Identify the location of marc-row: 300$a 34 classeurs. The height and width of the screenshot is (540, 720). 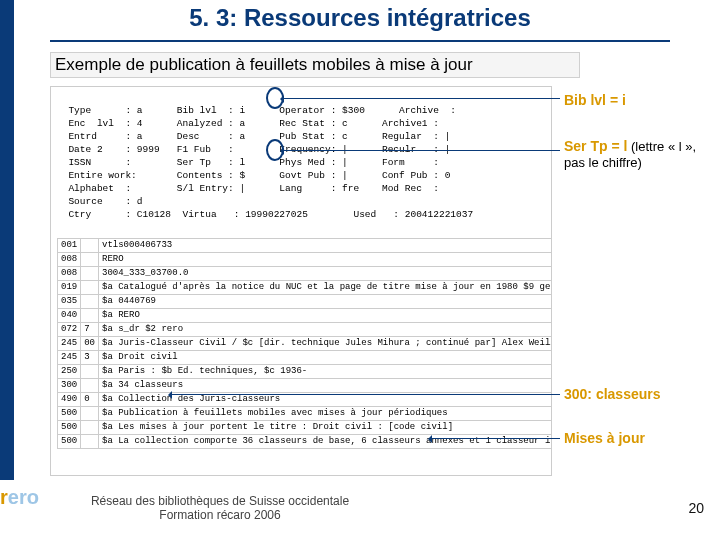
(306, 386).